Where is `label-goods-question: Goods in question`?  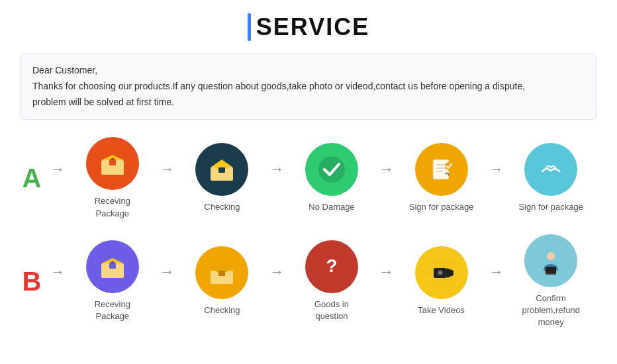 label-goods-question: Goods in question is located at coordinates (332, 310).